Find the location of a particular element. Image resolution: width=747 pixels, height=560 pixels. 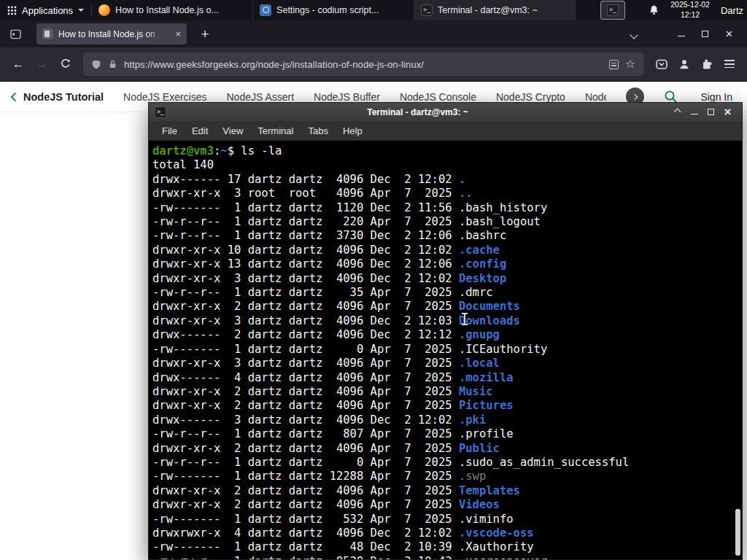

chevron-down-icon is located at coordinates (81, 10).